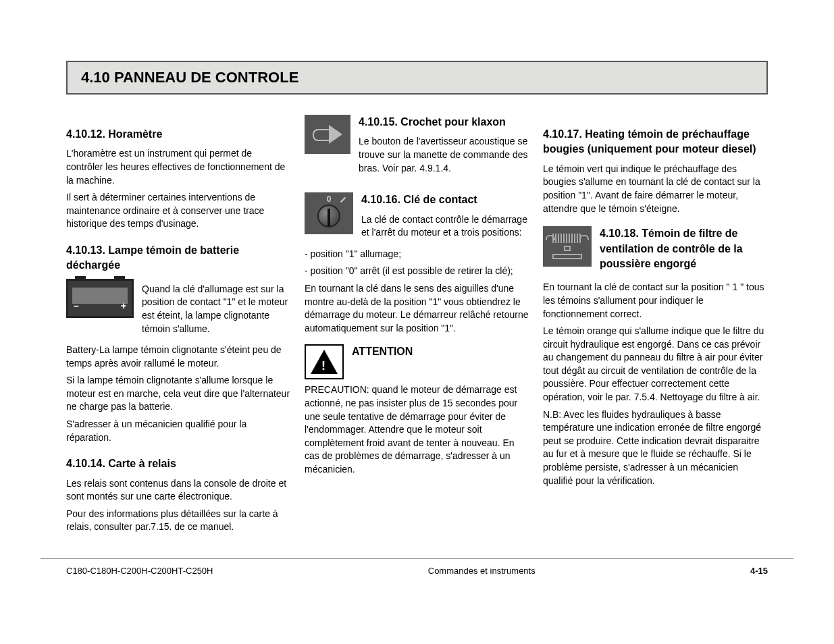 This screenshot has height=644, width=834. I want to click on page-footer: C180-C180H-C200H-C200HT-C250H Commandes …, so click(417, 567).